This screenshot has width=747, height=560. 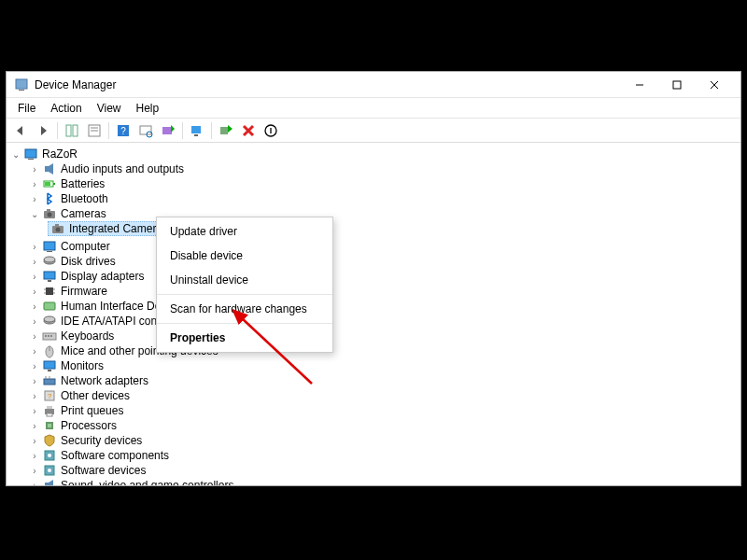 What do you see at coordinates (123, 131) in the screenshot?
I see `help-button: ?` at bounding box center [123, 131].